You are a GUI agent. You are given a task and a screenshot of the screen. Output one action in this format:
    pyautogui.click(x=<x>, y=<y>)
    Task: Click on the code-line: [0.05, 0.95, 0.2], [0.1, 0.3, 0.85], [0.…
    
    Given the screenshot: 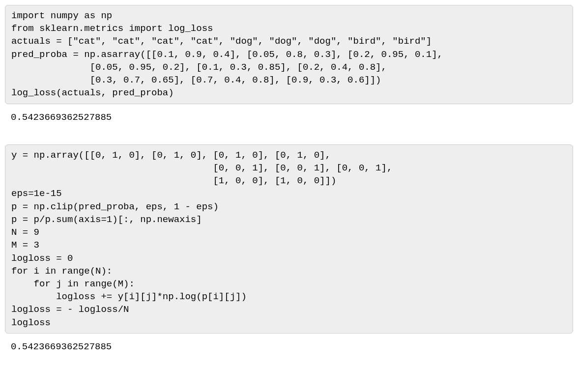 What is the action you would take?
    pyautogui.click(x=289, y=67)
    